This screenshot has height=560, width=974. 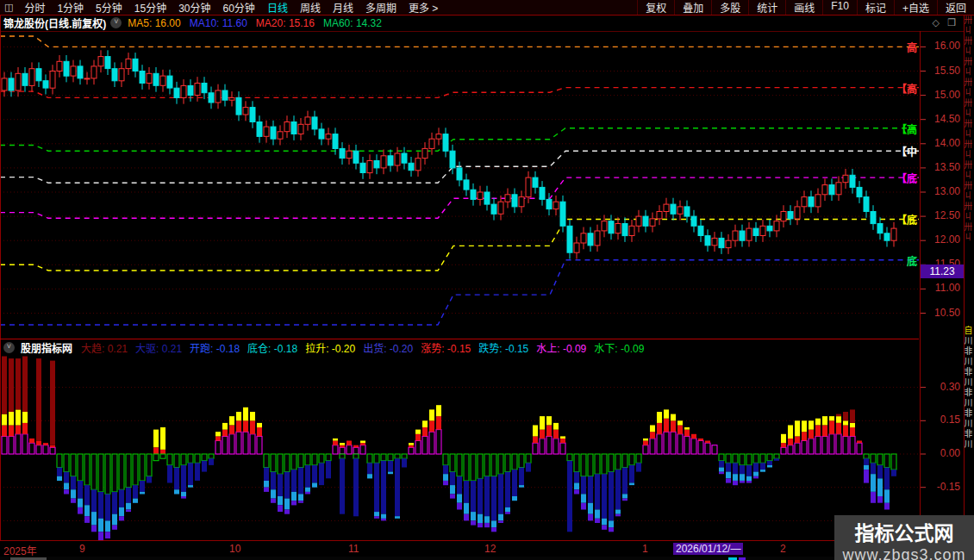 What do you see at coordinates (116, 22) in the screenshot?
I see `chevron-down-icon: ˅` at bounding box center [116, 22].